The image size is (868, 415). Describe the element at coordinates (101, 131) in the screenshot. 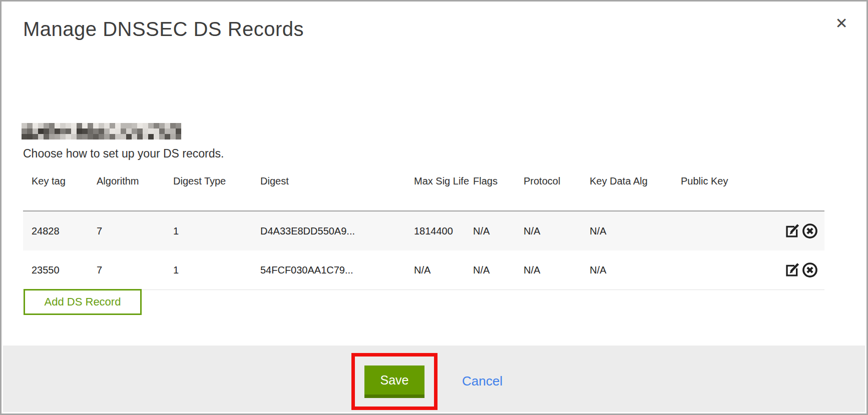

I see `redacted-domain` at that location.